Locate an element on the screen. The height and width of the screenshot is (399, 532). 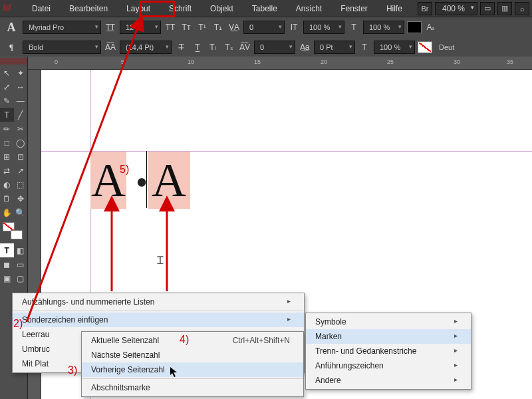
zoom-tool: 🔍 is located at coordinates (21, 213).